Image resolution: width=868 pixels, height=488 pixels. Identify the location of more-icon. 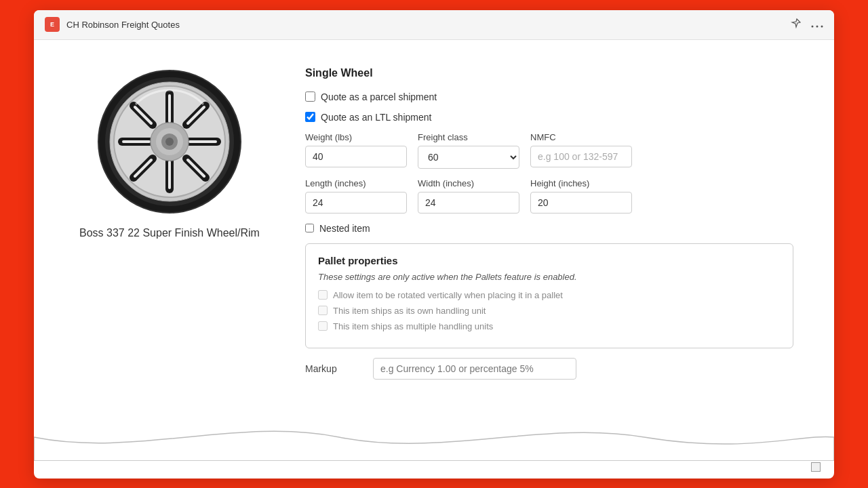
(817, 24).